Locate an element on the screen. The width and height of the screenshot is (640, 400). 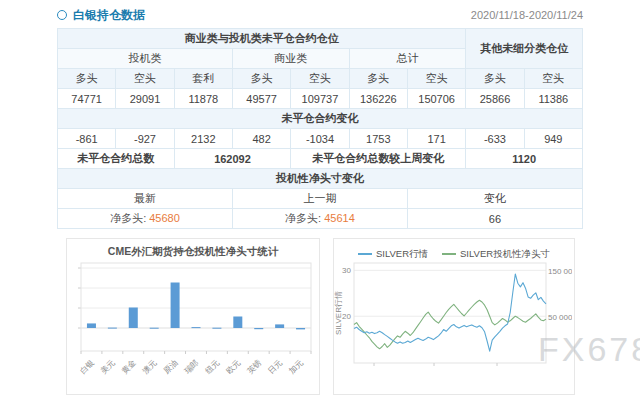
net-header-latest: 最新 is located at coordinates (146, 199).